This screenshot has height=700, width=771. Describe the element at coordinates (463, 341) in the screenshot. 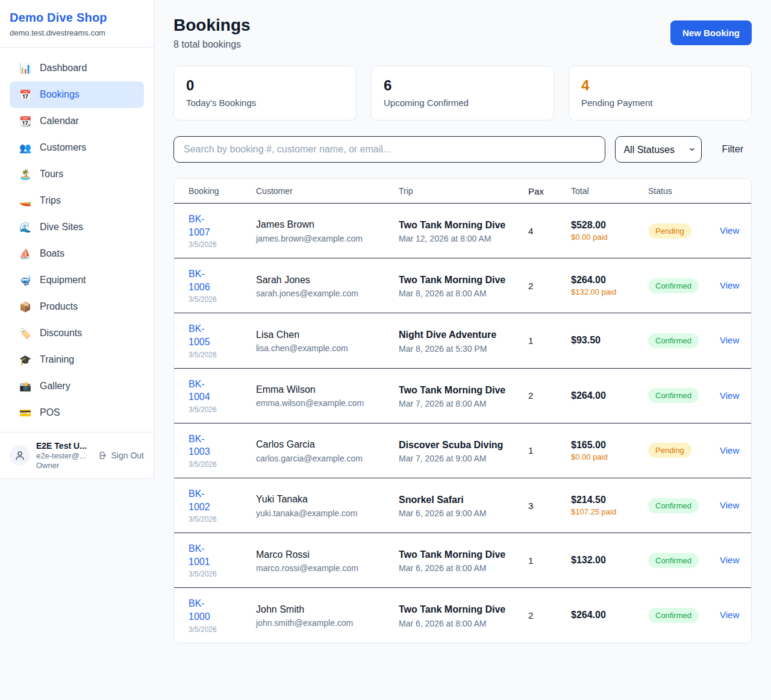

I see `table-row: BK-10053/5/2026Lisa Chenlisa.chen@exampl…` at that location.